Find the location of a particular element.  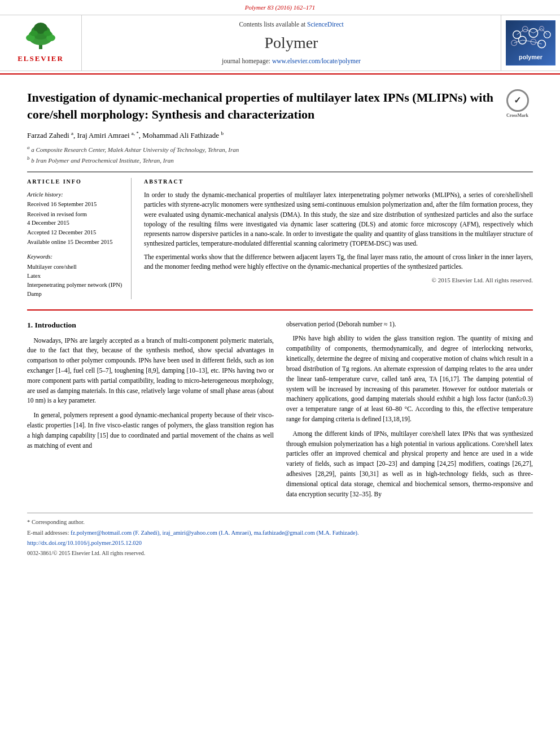

body-col-right: observation period (Deborah number ≈ 1).… is located at coordinates (410, 412).